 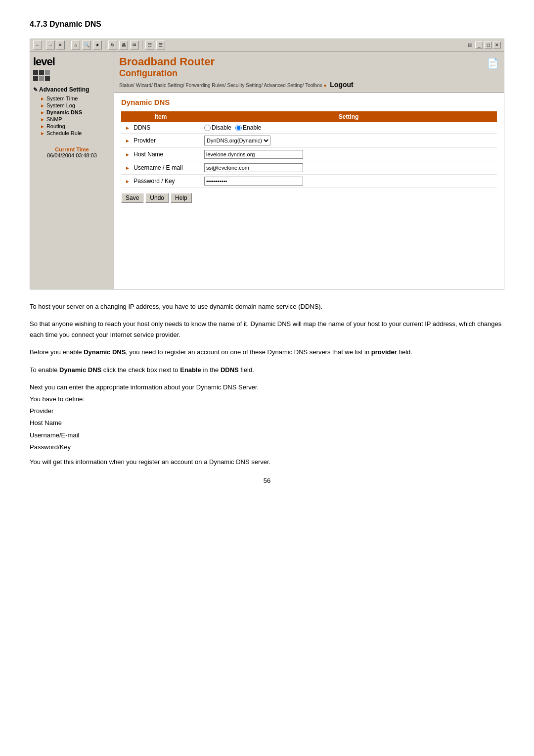 I want to click on ddns-radio-group: Disable Enable, so click(x=349, y=128).